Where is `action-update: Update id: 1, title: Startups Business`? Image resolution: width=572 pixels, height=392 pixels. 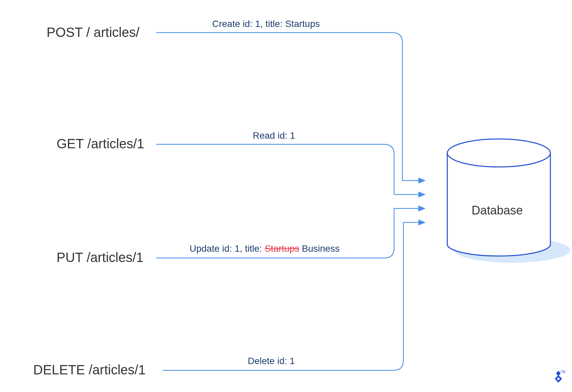
action-update: Update id: 1, title: Startups Business is located at coordinates (265, 249).